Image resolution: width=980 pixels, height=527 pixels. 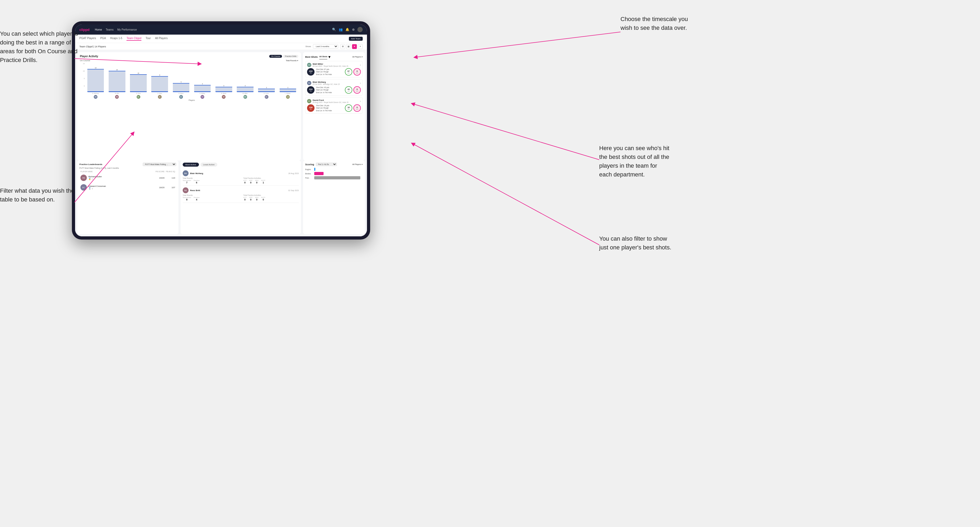 I want to click on pb-row-1: RB Richard Butler 🥇 ① 19/20 110, so click(x=128, y=178).